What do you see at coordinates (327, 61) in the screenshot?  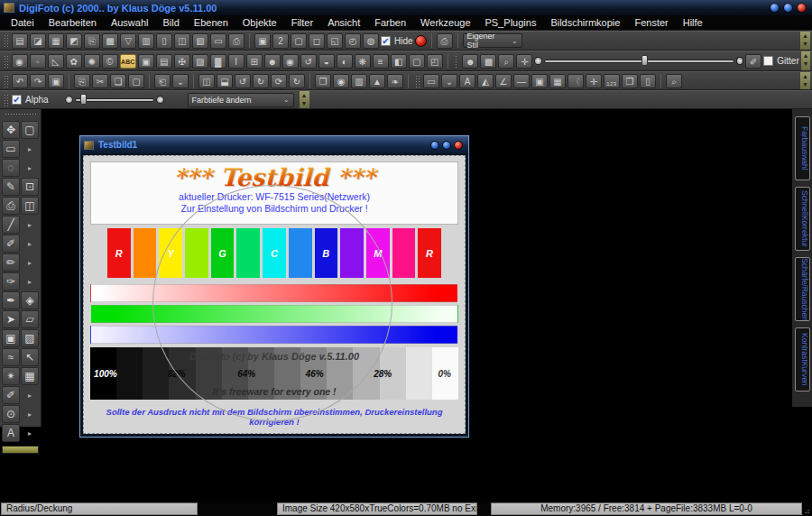 I see `mask-icon: ◒` at bounding box center [327, 61].